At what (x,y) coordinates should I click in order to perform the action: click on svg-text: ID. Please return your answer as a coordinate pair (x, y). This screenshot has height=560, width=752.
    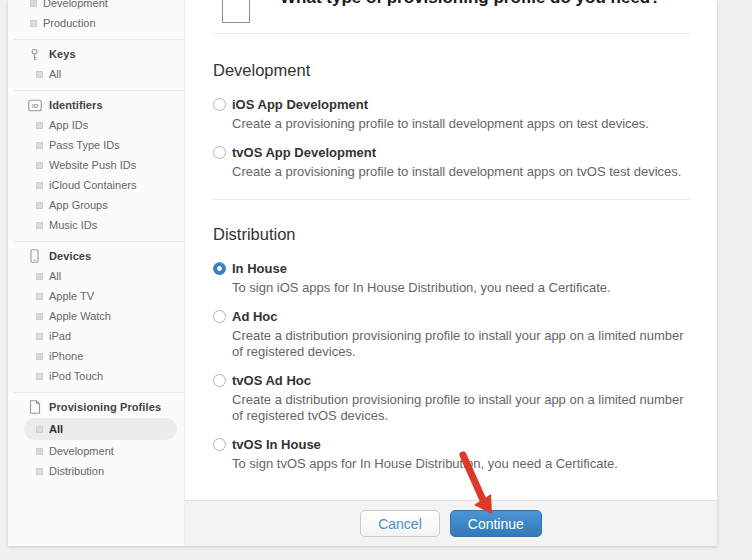
    Looking at the image, I should click on (34, 106).